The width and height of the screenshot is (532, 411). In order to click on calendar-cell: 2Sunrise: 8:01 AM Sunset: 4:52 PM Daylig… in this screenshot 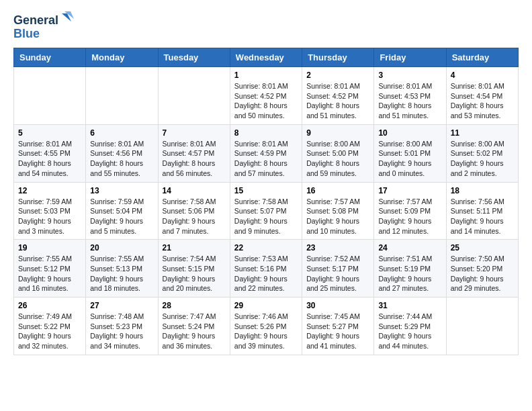, I will do `click(339, 96)`.